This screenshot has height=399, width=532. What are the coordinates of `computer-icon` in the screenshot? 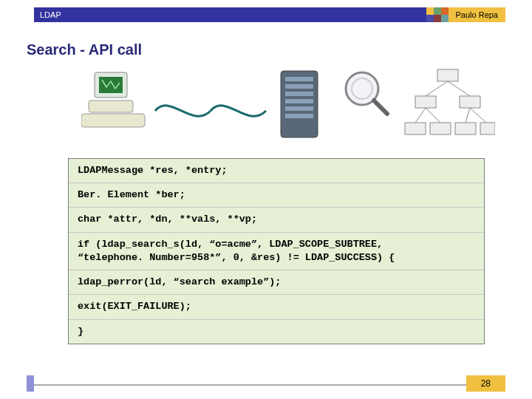 It's located at (113, 100).